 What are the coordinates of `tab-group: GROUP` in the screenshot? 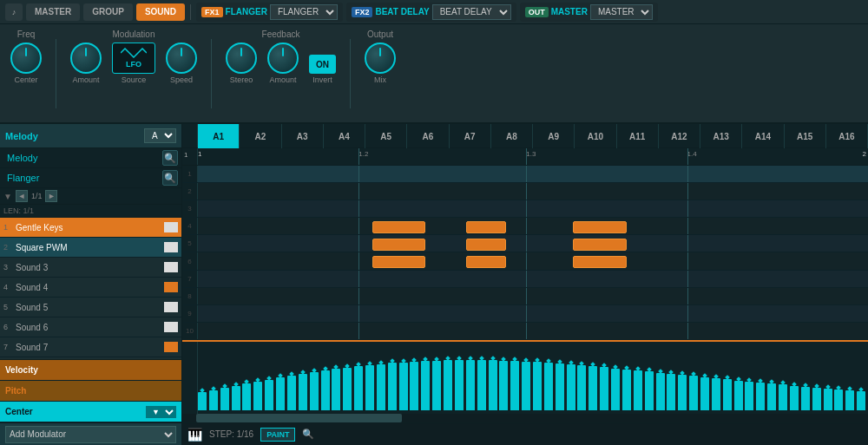 It's located at (108, 12).